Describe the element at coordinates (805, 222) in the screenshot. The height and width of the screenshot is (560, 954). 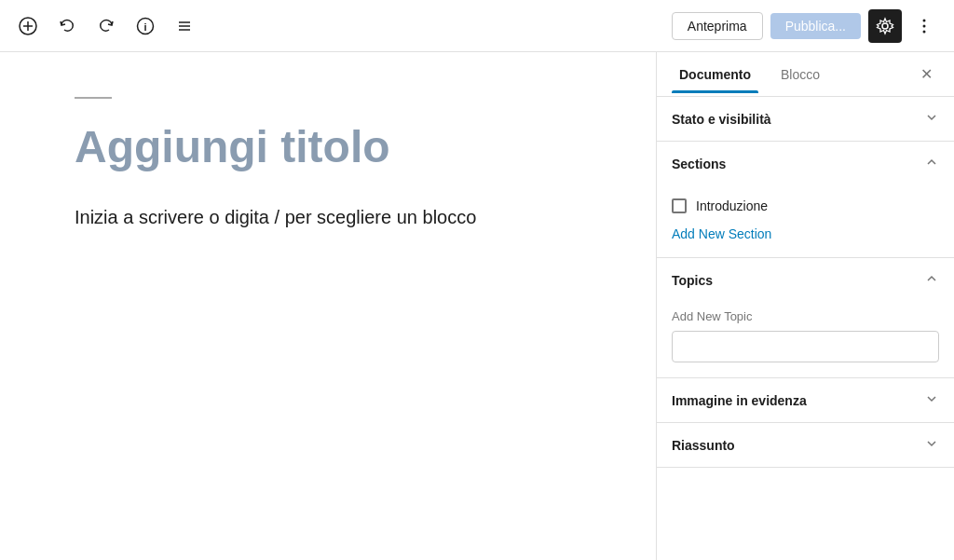
I see `panel-sections-body: Introduzione Add New Section` at that location.